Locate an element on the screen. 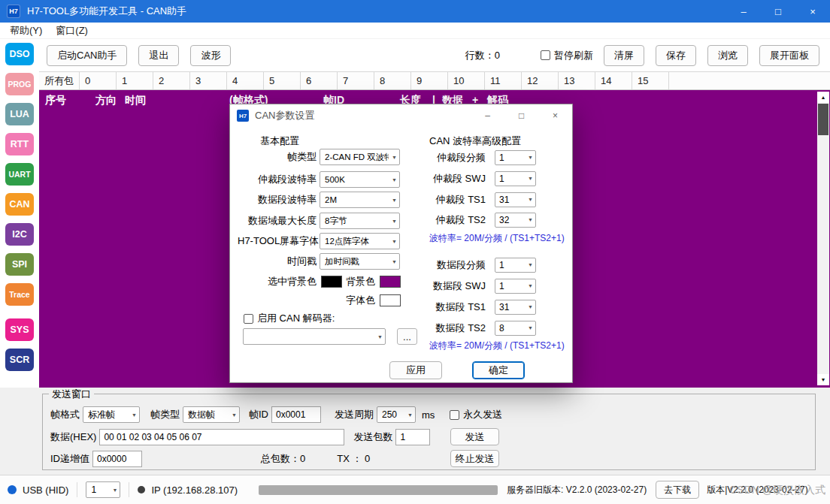 Image resolution: width=830 pixels, height=504 pixels. send-frame-type-select: 数据帧 ▼ is located at coordinates (211, 415).